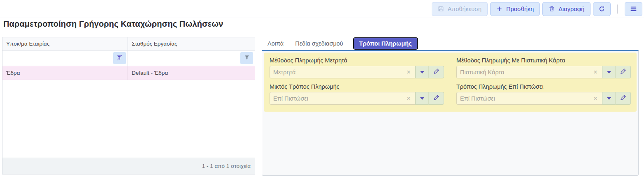  I want to click on field-label: Μικτός Τρόπος Πληρωμής, so click(357, 87).